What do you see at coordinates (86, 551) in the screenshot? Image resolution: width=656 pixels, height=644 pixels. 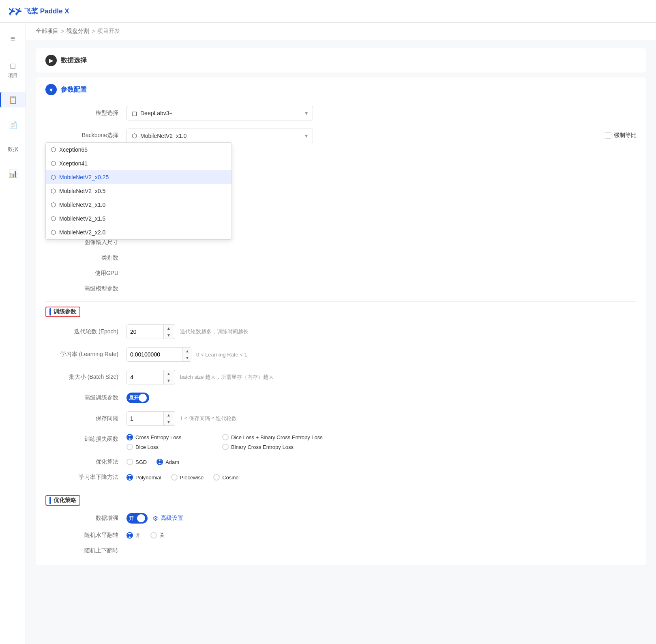 I see `random-flip-v-label: 随机上下翻转` at bounding box center [86, 551].